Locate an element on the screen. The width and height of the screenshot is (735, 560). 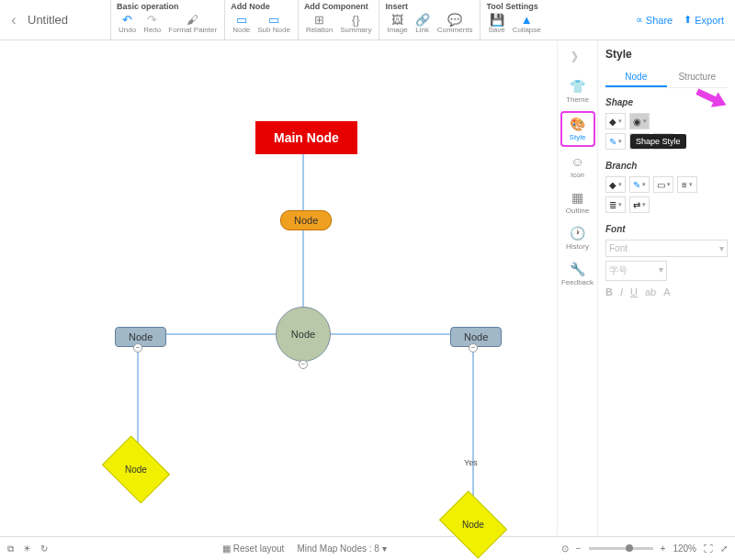
main-node: Main Node is located at coordinates (307, 138).